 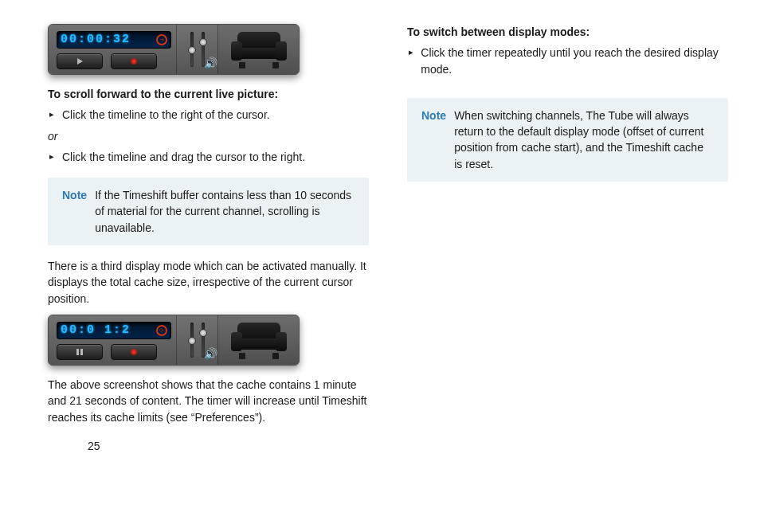 I want to click on heading-scroll-forward: To scroll forward to the current live pi…, so click(x=209, y=94).